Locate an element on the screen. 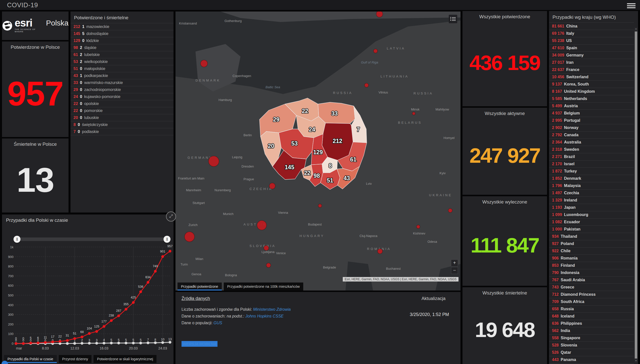 The width and height of the screenshot is (640, 364). scrollbar-thumb is located at coordinates (636, 195).